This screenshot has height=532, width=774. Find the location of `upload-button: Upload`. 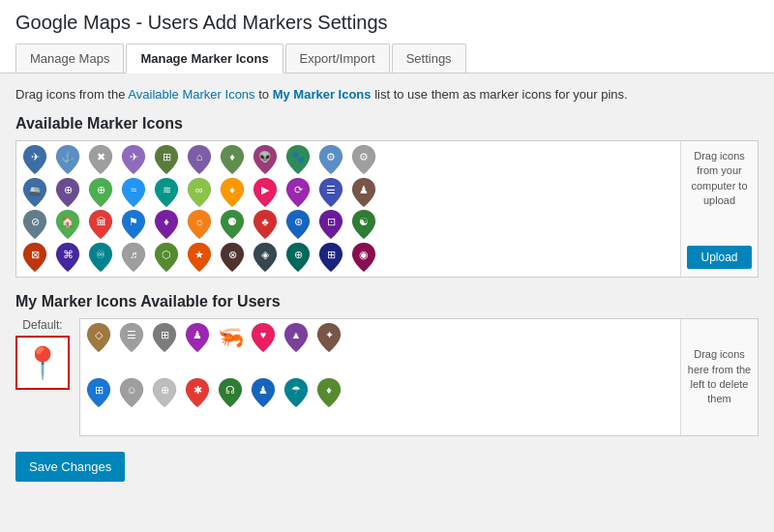

upload-button: Upload is located at coordinates (720, 257).